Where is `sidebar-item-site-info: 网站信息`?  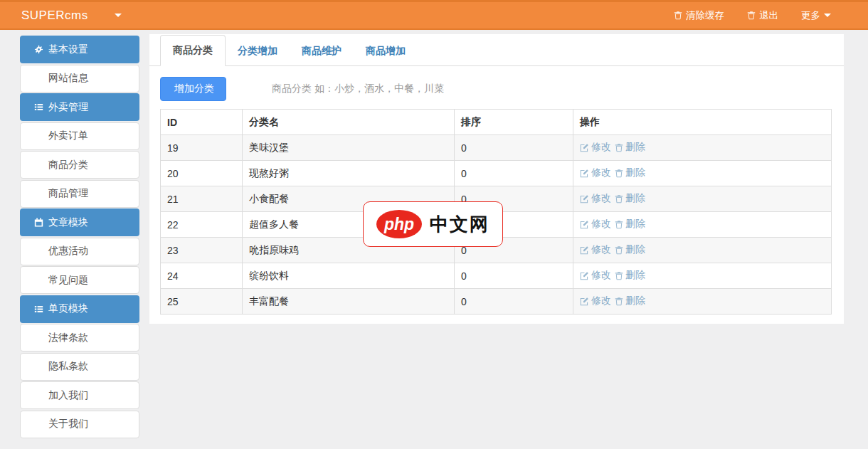
sidebar-item-site-info: 网站信息 is located at coordinates (80, 78).